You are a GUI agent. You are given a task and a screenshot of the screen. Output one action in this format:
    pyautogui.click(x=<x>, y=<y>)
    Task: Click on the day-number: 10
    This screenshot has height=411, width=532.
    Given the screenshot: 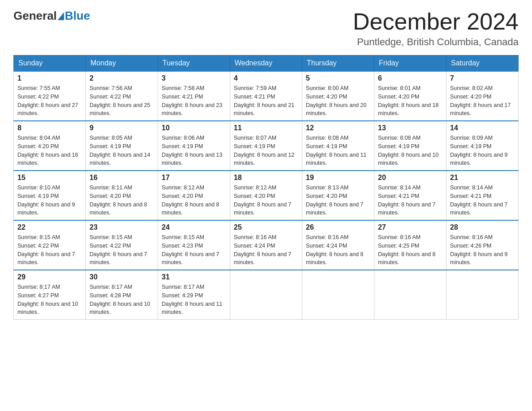 What is the action you would take?
    pyautogui.click(x=194, y=128)
    